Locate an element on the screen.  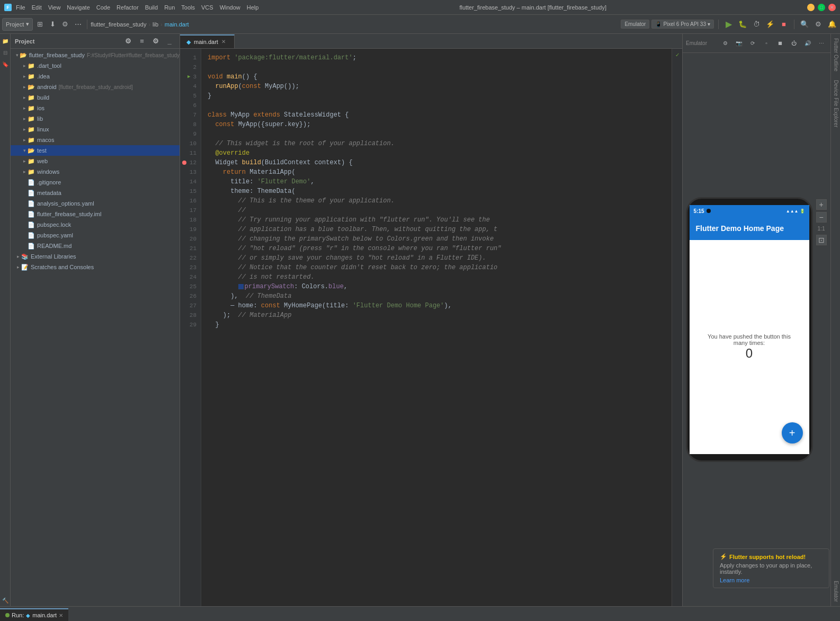
windows-label: windows is located at coordinates (48, 172).